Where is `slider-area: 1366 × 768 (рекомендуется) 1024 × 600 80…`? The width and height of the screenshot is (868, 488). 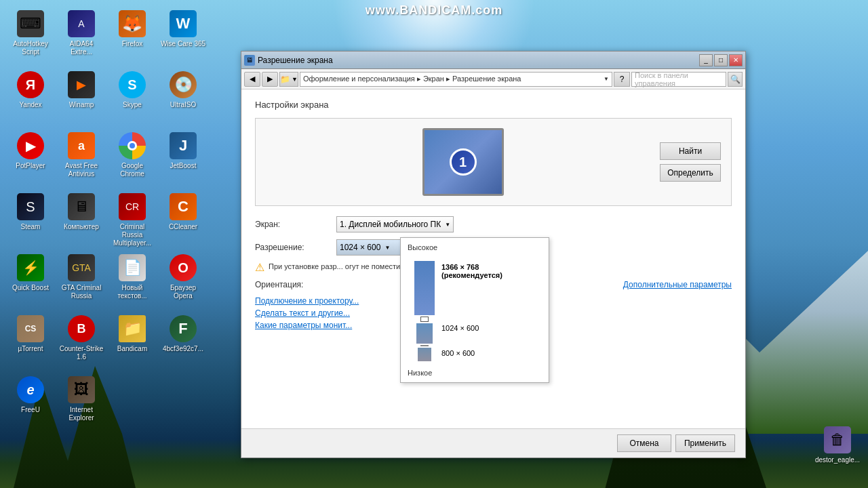 slider-area: 1366 × 768 (рекомендуется) 1024 × 600 80… is located at coordinates (475, 310).